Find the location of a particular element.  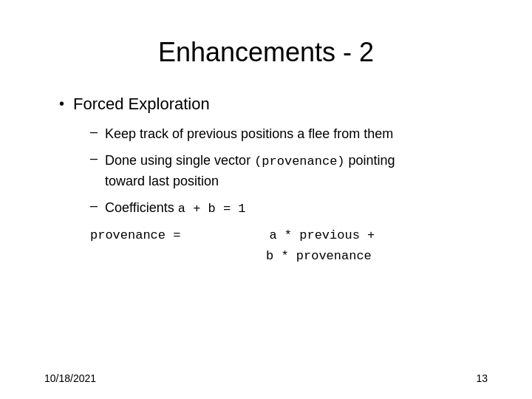

mono-coefficients: a + b = 1 is located at coordinates (212, 208).